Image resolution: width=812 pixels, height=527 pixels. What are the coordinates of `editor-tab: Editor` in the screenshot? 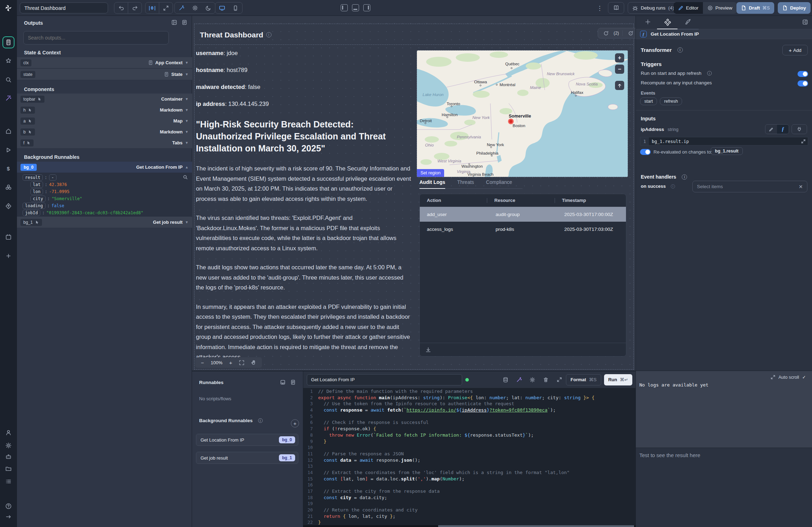 It's located at (688, 8).